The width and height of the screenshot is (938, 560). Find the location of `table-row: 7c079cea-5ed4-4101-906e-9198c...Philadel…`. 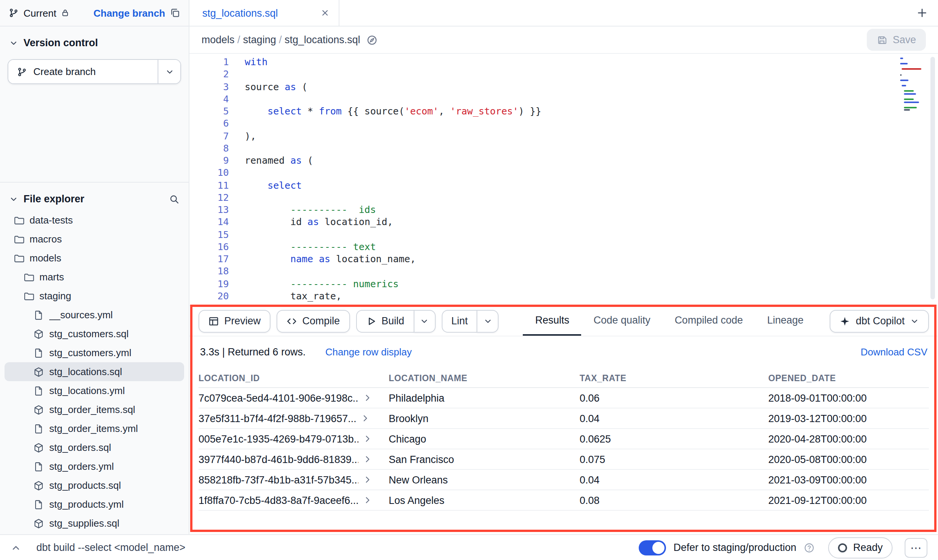

table-row: 7c079cea-5ed4-4101-906e-9198c...Philadel… is located at coordinates (564, 398).